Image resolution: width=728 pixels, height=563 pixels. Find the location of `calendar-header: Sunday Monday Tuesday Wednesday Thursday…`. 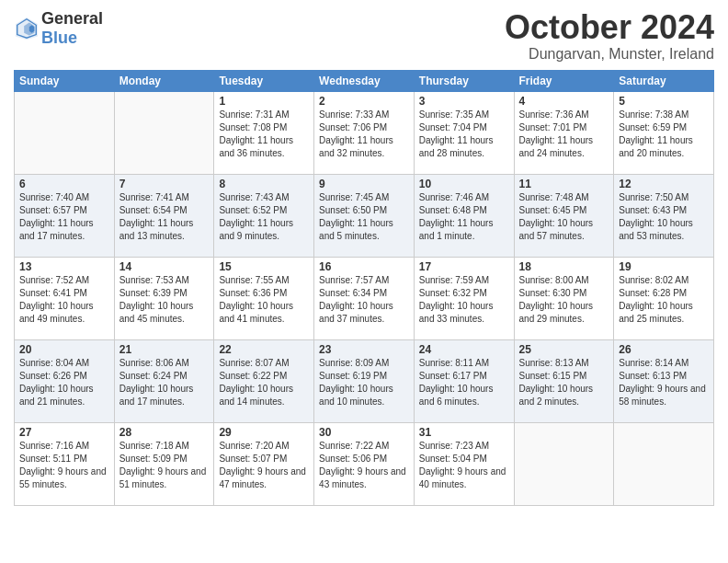

calendar-header: Sunday Monday Tuesday Wednesday Thursday… is located at coordinates (364, 81).